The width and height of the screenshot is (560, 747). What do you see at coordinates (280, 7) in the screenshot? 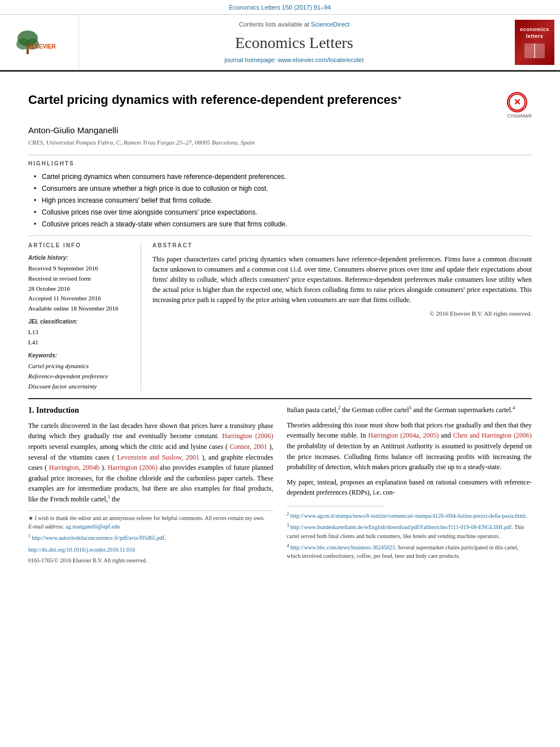
I see `top-bar: Economics Letters 150 (2017) 91–94` at bounding box center [280, 7].